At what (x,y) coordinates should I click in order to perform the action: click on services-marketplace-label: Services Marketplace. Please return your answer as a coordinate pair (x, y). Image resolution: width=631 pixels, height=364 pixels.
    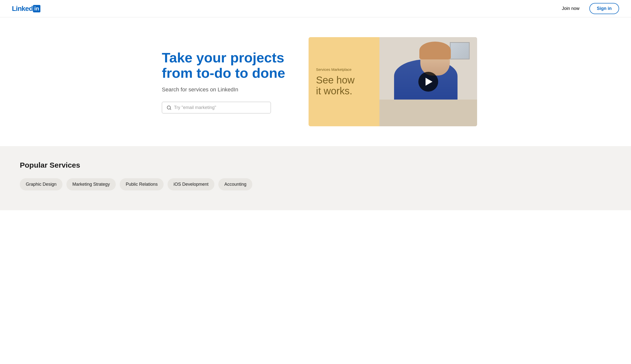
    Looking at the image, I should click on (344, 70).